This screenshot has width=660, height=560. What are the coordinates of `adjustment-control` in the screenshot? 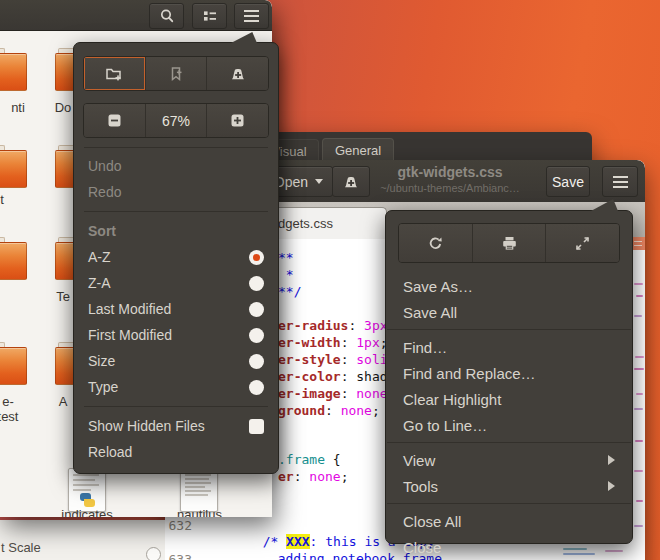 It's located at (154, 554).